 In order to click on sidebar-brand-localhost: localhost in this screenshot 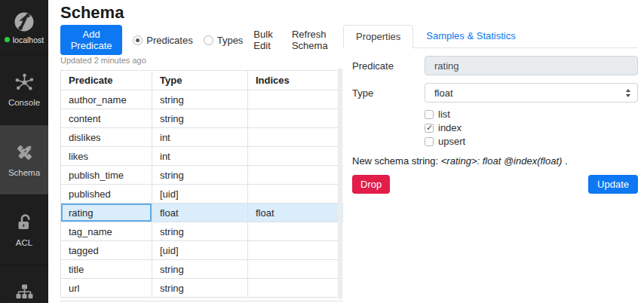, I will do `click(24, 27)`.